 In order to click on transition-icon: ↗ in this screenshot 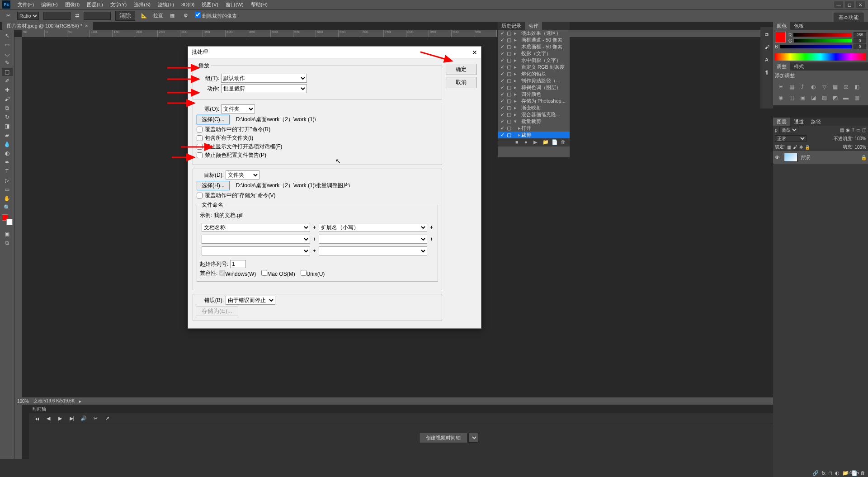, I will do `click(107, 419)`.